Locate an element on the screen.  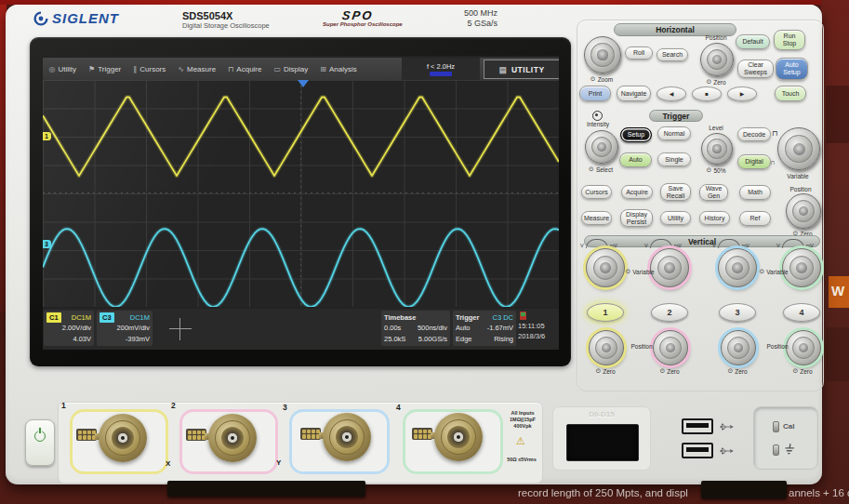
specs-block: 500 MHz 5 GSa/s is located at coordinates (460, 19).